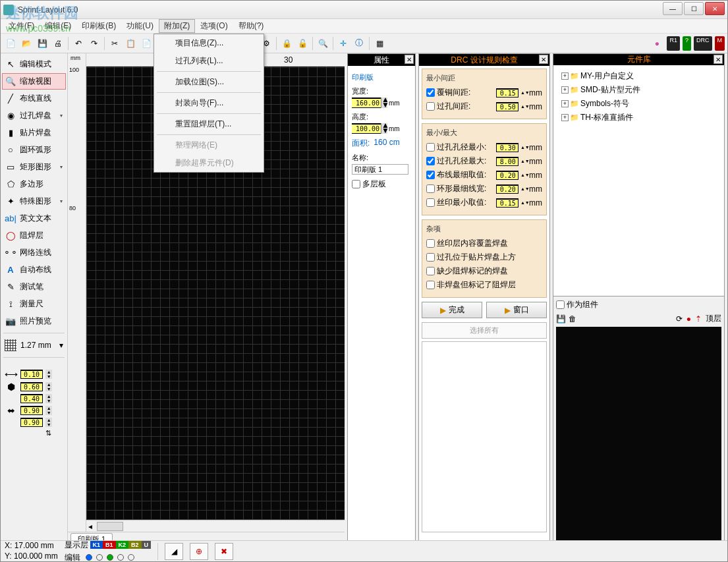  I want to click on comp-rec: ●, so click(689, 319).